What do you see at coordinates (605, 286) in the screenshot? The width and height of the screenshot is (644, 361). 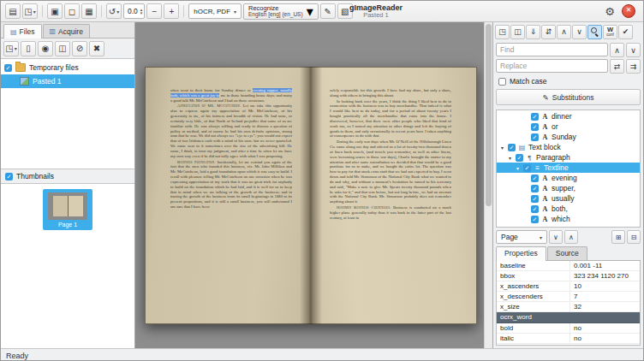 I see `property-value: 10` at bounding box center [605, 286].